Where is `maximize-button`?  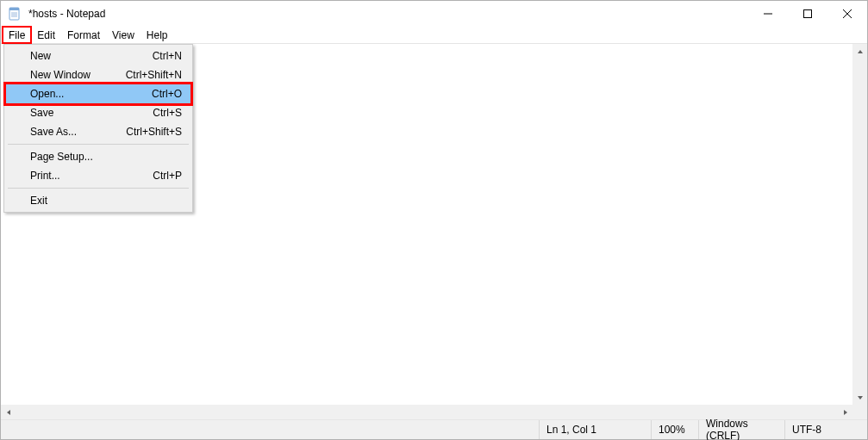
maximize-button is located at coordinates (808, 14).